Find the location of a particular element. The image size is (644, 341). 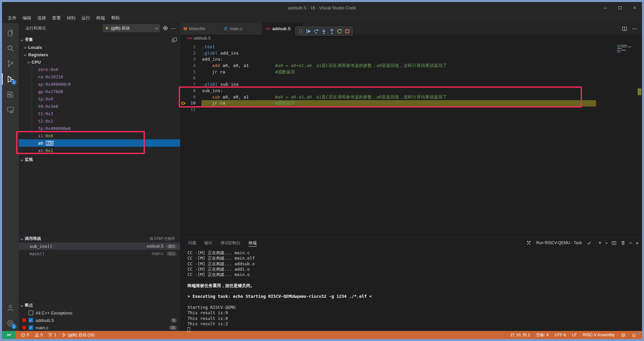

close-button: × is located at coordinates (635, 8).